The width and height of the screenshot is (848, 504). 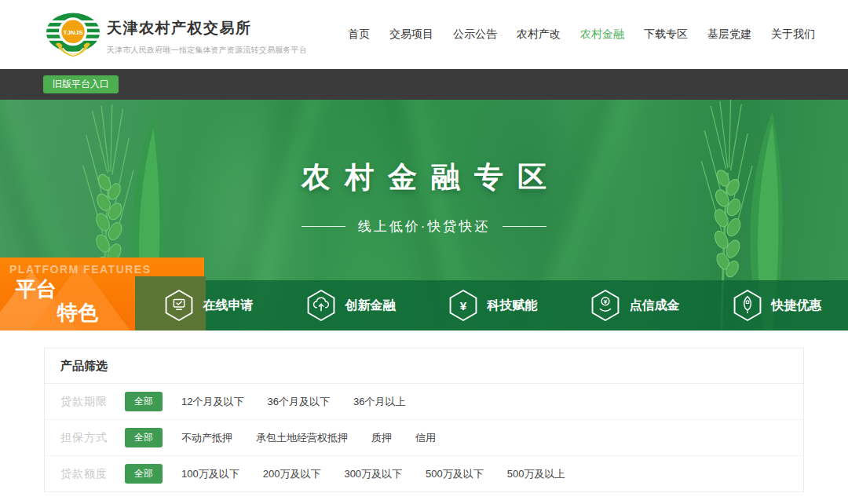 What do you see at coordinates (793, 35) in the screenshot?
I see `nav-item-8: 关于我们` at bounding box center [793, 35].